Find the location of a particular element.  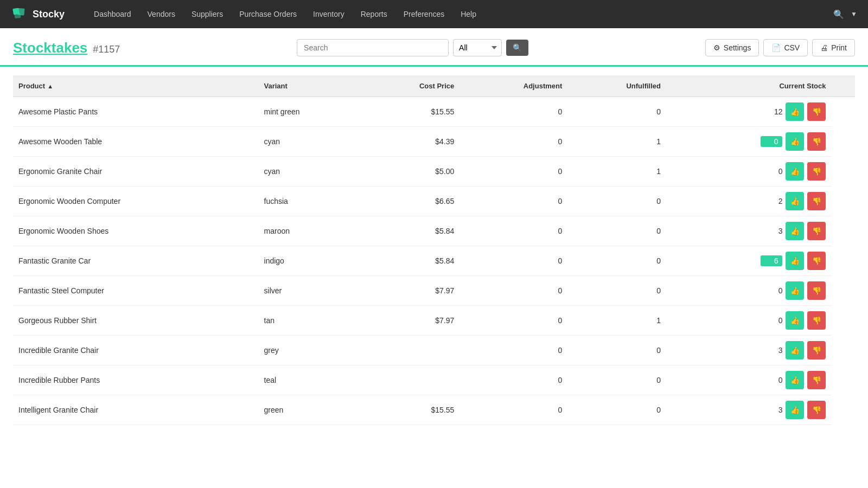

navbar-link-dashboard: Dashboard is located at coordinates (113, 14).